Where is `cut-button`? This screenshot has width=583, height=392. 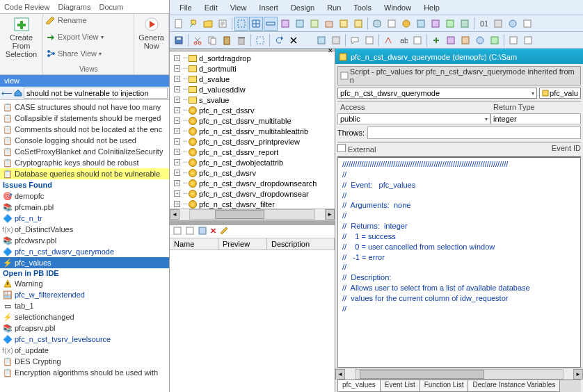
cut-button is located at coordinates (198, 40).